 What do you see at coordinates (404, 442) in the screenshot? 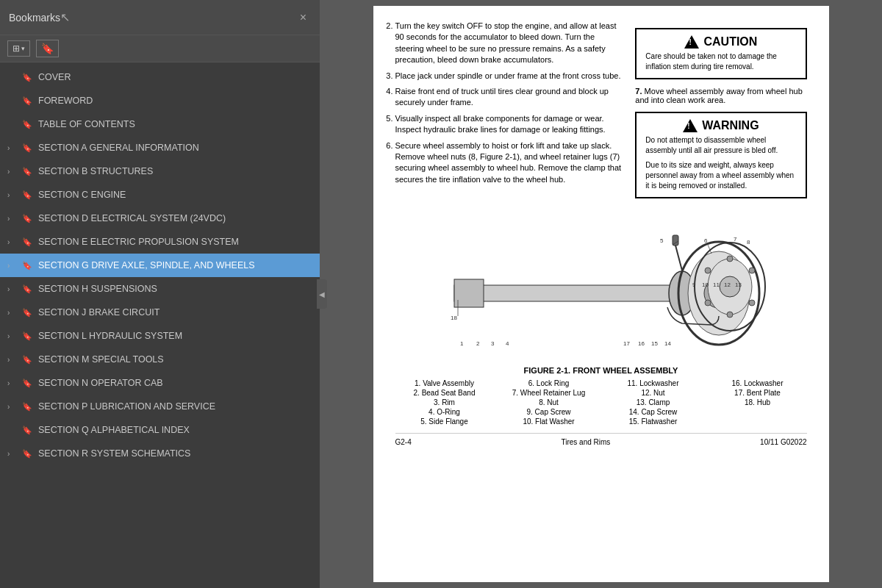
I see `footer-page-ref: G2-4` at bounding box center [404, 442].